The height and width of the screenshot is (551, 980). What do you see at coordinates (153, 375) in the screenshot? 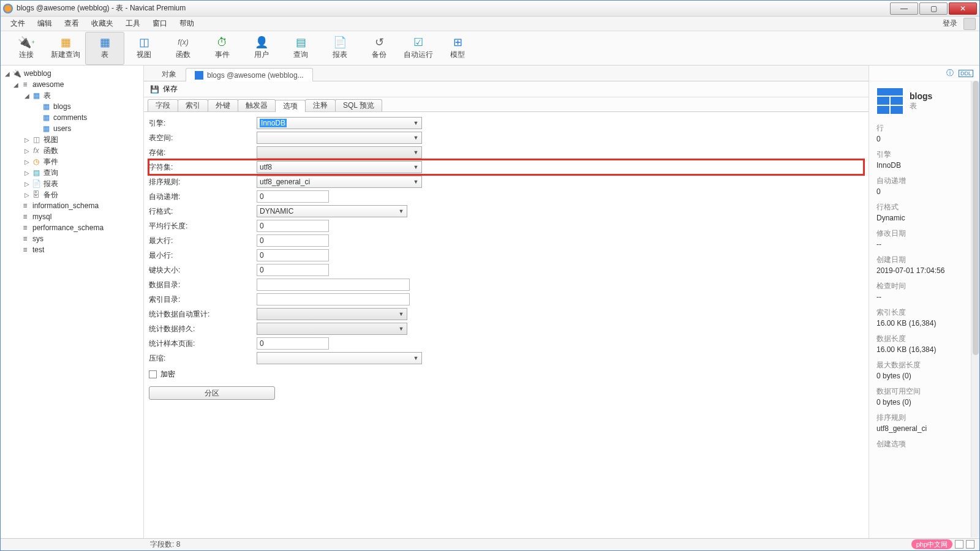
I see `checkbox-encrypt` at bounding box center [153, 375].